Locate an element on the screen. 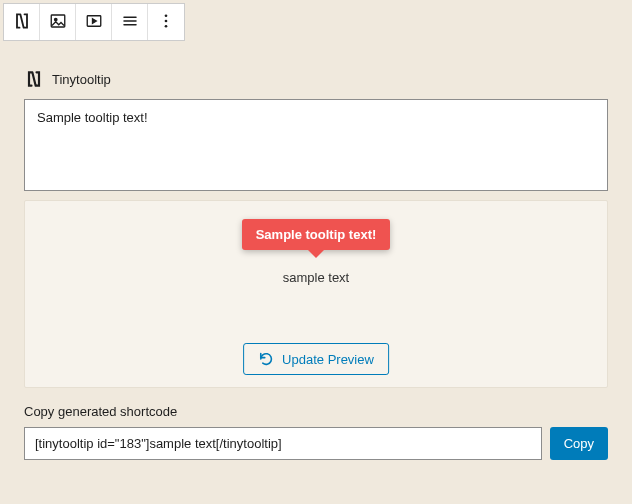 This screenshot has width=632, height=504. refresh-icon is located at coordinates (266, 359).